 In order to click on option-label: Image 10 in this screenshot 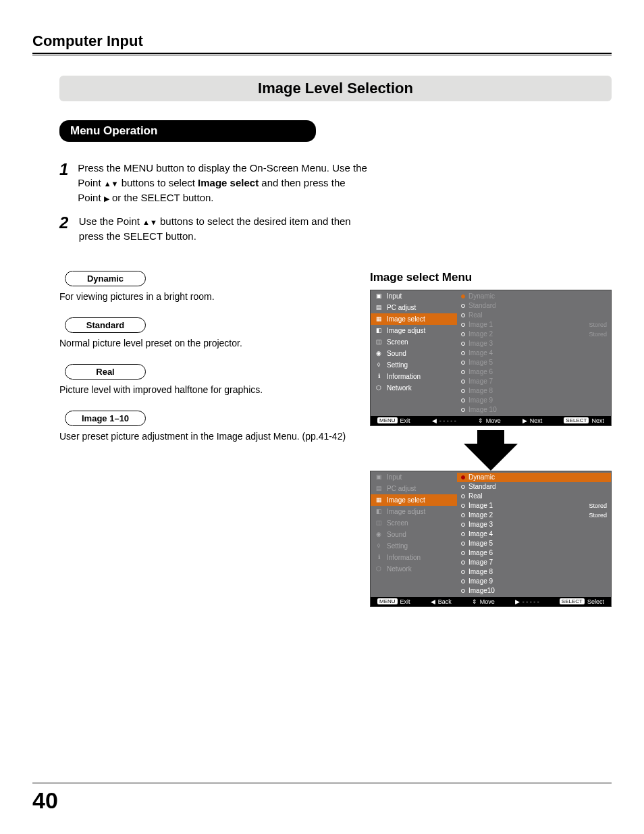, I will do `click(483, 409)`.